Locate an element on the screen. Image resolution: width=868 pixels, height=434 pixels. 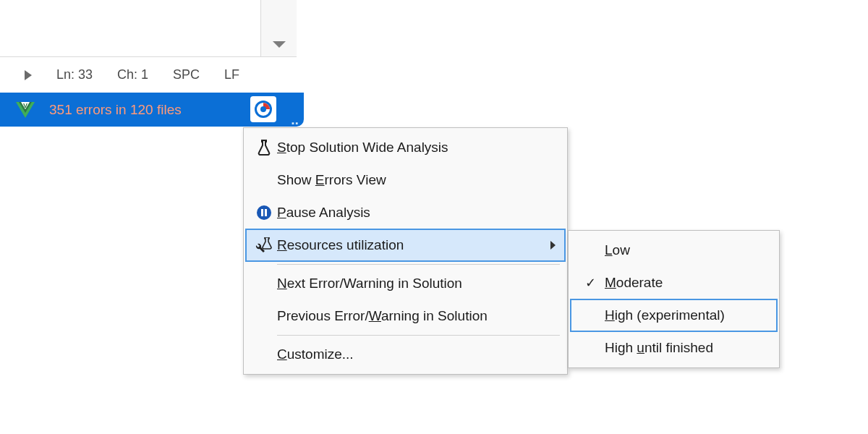
menu-label: High until finished is located at coordinates (686, 348).